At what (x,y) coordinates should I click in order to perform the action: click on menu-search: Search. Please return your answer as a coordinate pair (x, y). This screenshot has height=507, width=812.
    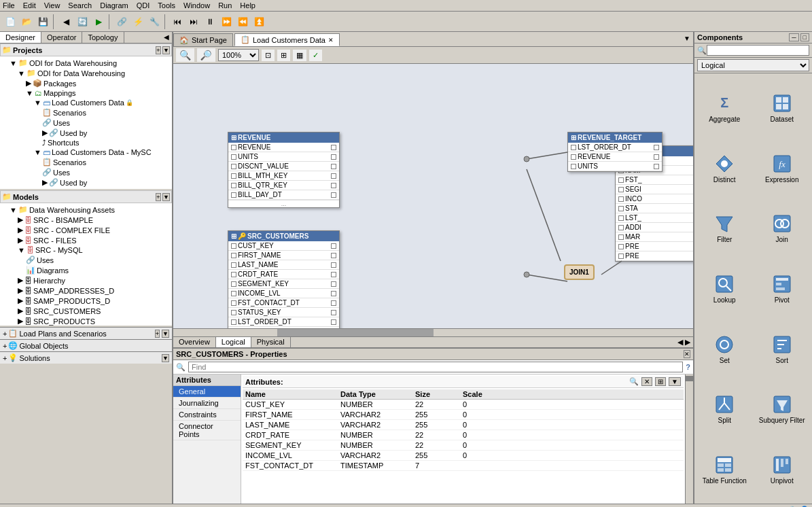
    Looking at the image, I should click on (80, 5).